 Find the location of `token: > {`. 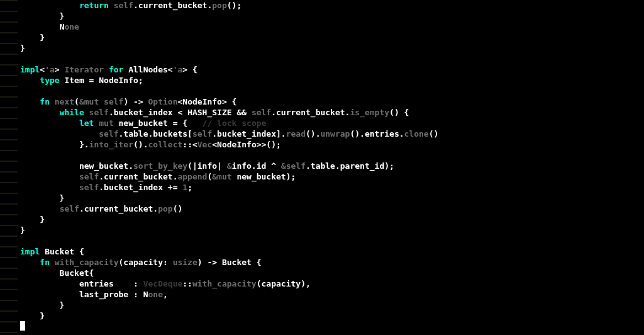

token: > { is located at coordinates (190, 69).